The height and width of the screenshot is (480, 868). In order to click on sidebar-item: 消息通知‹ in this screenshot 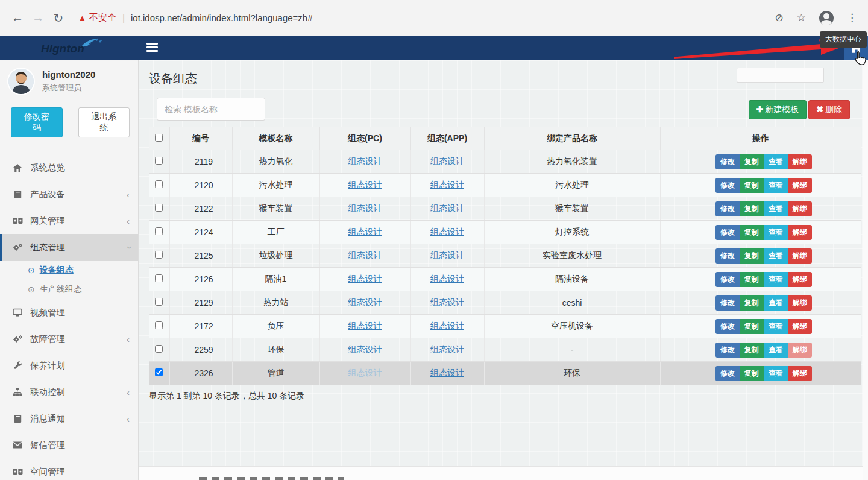, I will do `click(69, 418)`.